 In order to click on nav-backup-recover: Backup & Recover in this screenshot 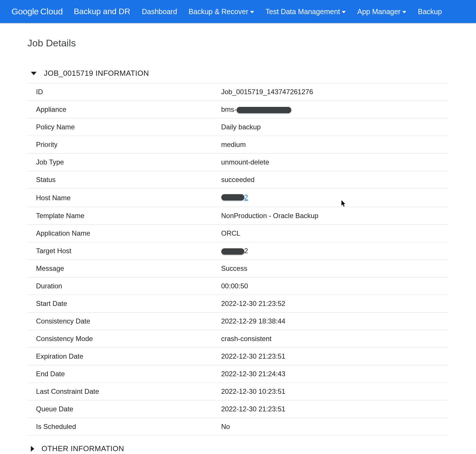, I will do `click(221, 12)`.